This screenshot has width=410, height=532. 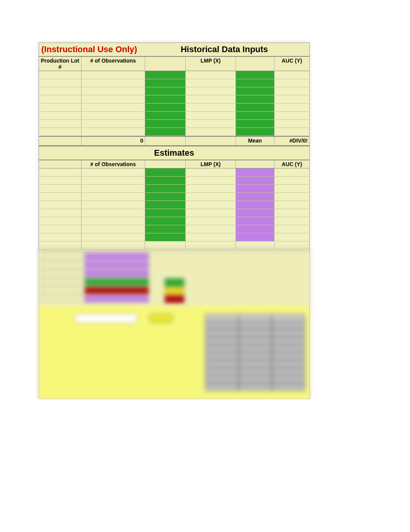 What do you see at coordinates (60, 164) in the screenshot?
I see `est-header-blank` at bounding box center [60, 164].